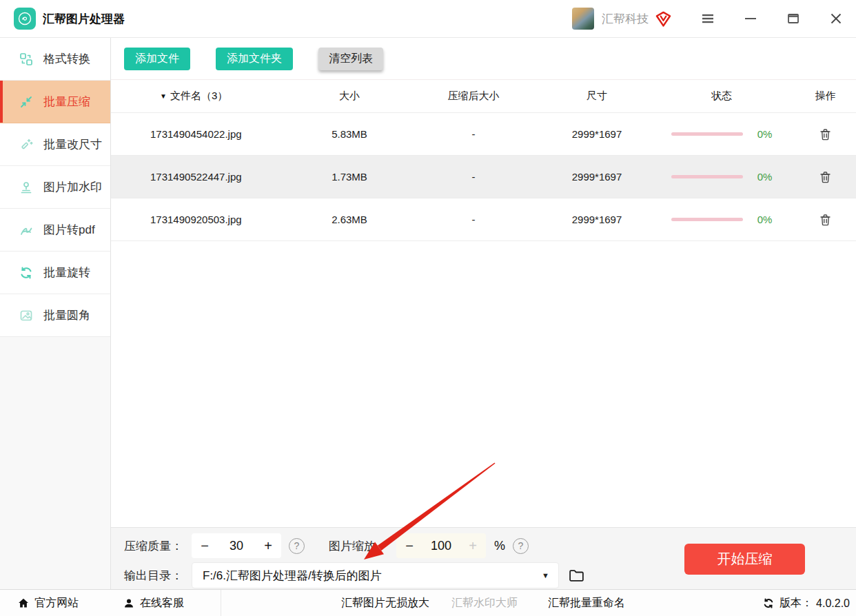  Describe the element at coordinates (129, 603) in the screenshot. I see `customer-service-icon` at that location.